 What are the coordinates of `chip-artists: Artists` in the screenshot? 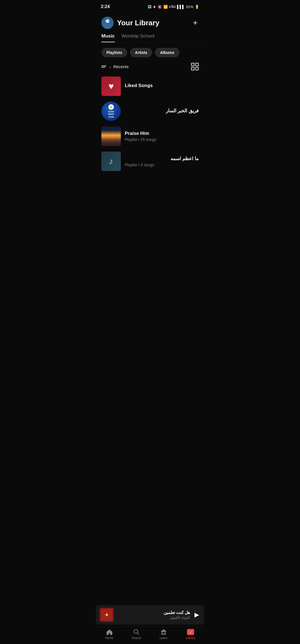 It's located at (141, 53).